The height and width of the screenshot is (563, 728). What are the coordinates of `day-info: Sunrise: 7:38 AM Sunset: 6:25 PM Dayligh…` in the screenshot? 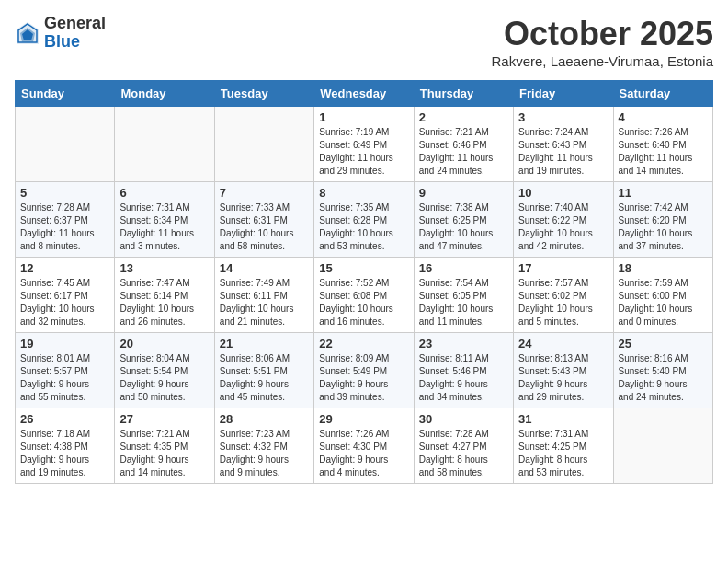 It's located at (463, 227).